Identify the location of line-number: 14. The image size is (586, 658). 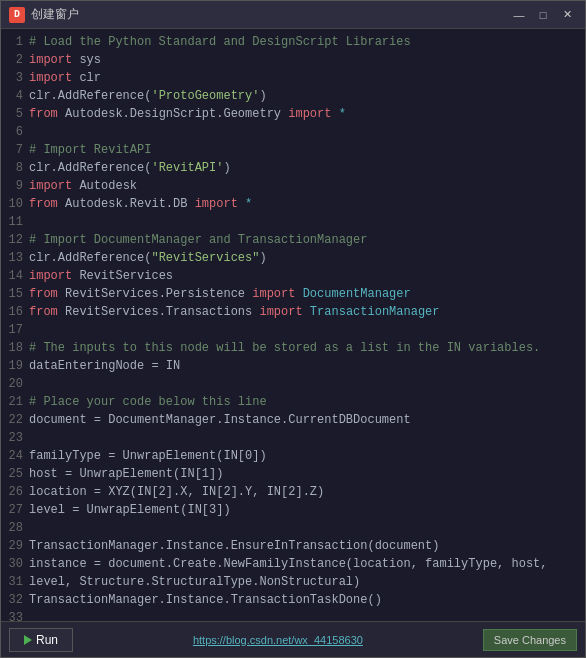
(15, 276).